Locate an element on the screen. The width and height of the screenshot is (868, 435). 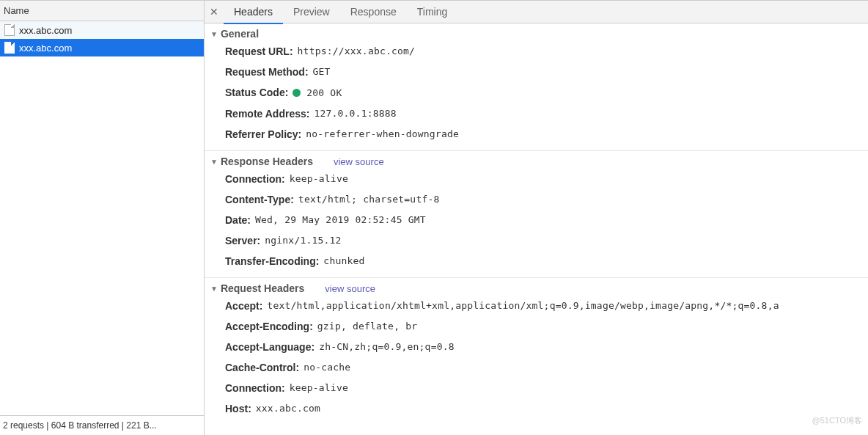
section-toggle-request-headers: ▼ Request Headers view source is located at coordinates (537, 287).